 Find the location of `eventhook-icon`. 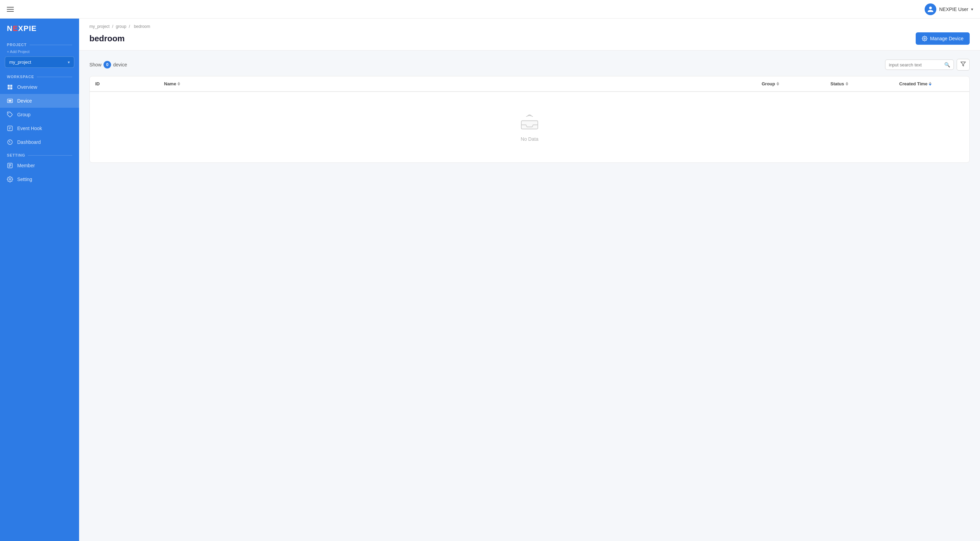

eventhook-icon is located at coordinates (10, 128).